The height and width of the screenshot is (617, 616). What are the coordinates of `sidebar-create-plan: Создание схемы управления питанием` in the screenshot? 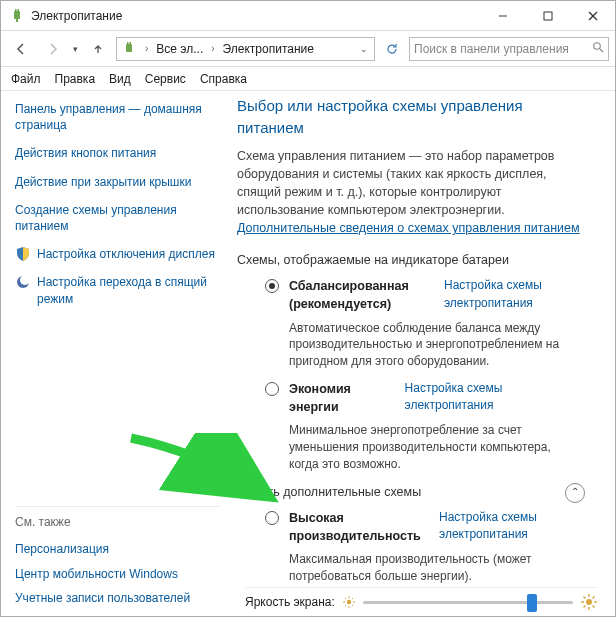 It's located at (118, 218).